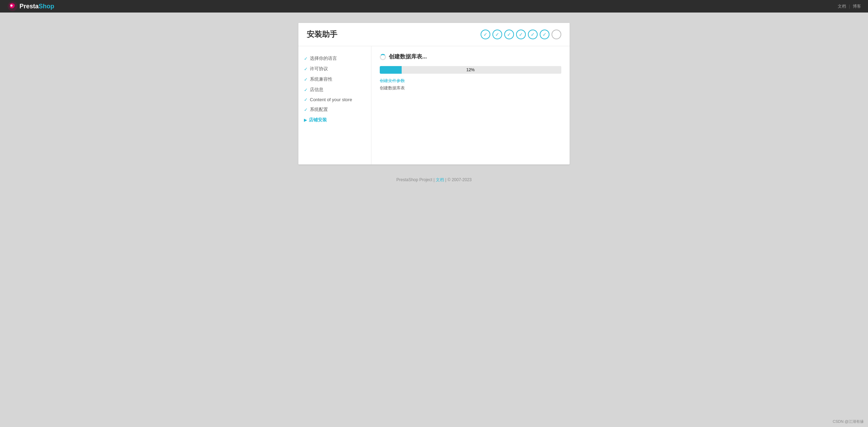 Image resolution: width=868 pixels, height=427 pixels. I want to click on sidebar-item-content: ✓ Content of your store, so click(335, 99).